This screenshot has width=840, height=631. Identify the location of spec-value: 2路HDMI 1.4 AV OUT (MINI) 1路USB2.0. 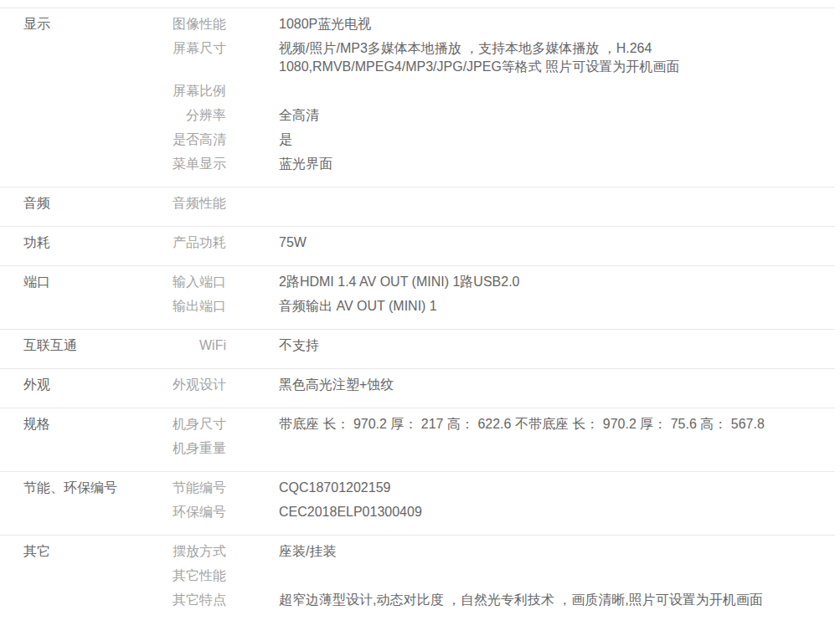
(531, 282).